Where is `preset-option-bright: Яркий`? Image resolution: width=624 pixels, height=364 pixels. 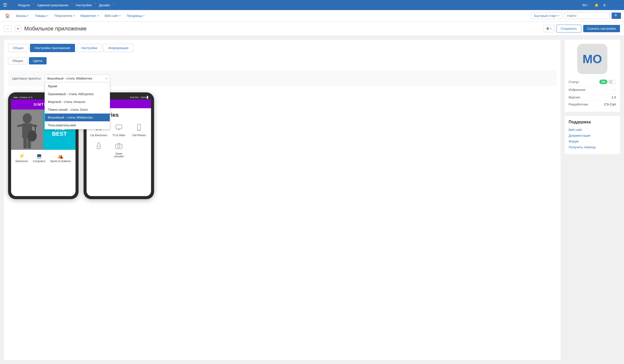
preset-option-bright: Яркий is located at coordinates (77, 86).